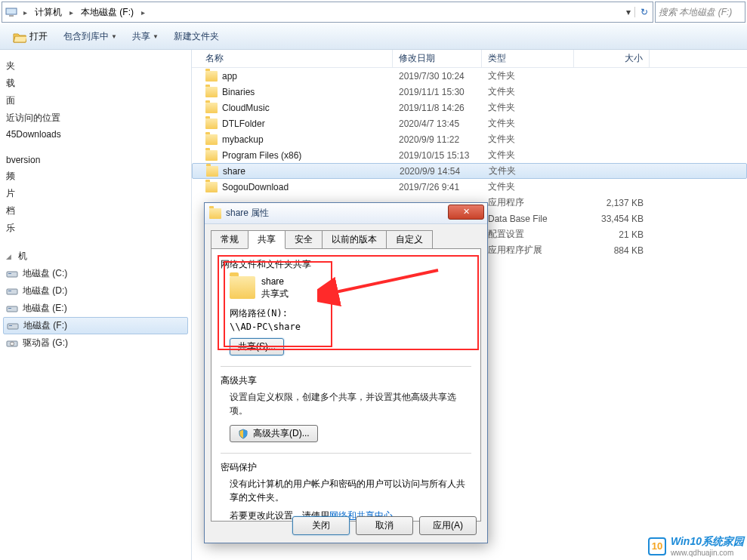 Image resolution: width=747 pixels, height=560 pixels. Describe the element at coordinates (107, 12) in the screenshot. I see `breadcrumb-drive: 本地磁盘 (F:)` at that location.